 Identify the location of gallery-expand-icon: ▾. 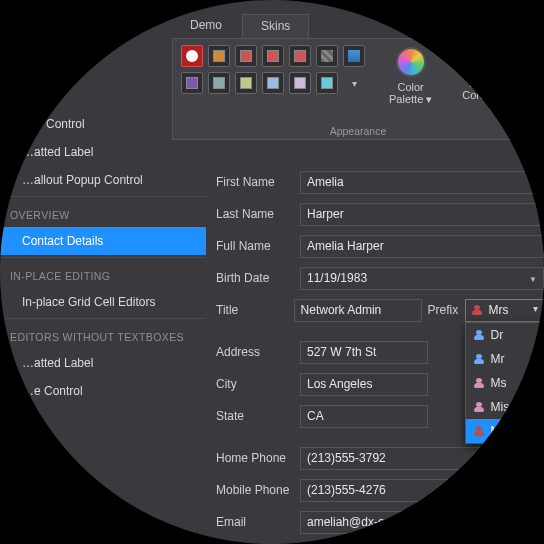
(354, 83).